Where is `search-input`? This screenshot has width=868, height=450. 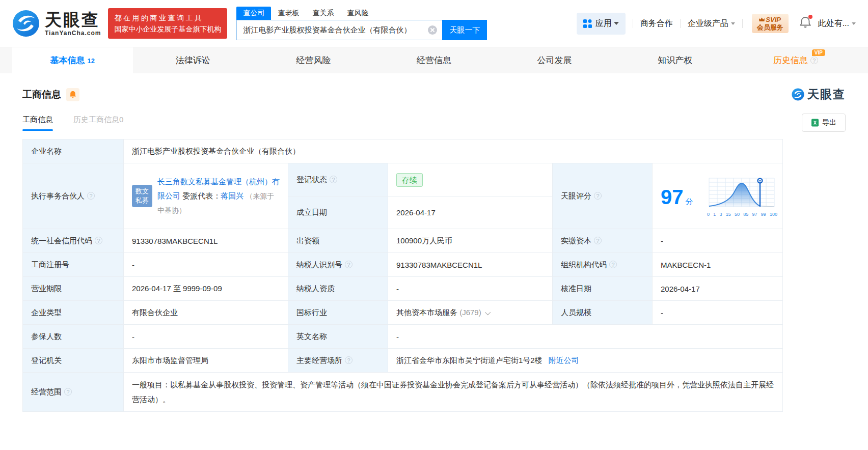
search-input is located at coordinates (339, 30).